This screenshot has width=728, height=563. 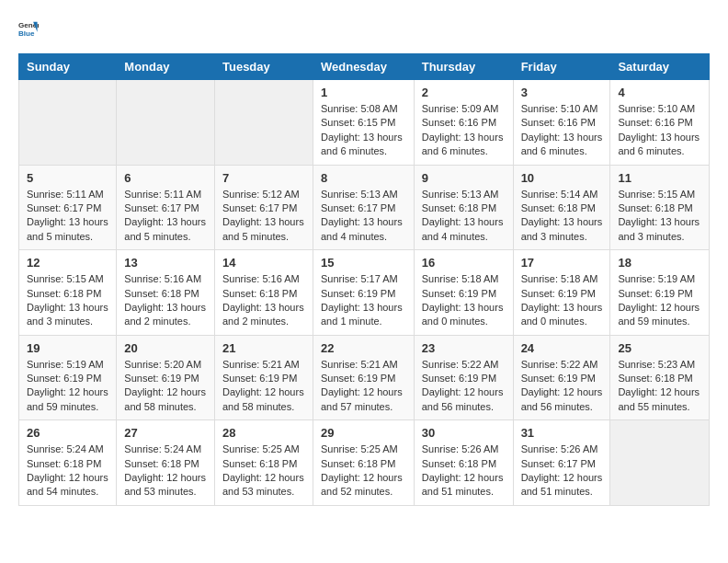 I want to click on sunrise: Sunrise: 5:19 AM, so click(x=656, y=279).